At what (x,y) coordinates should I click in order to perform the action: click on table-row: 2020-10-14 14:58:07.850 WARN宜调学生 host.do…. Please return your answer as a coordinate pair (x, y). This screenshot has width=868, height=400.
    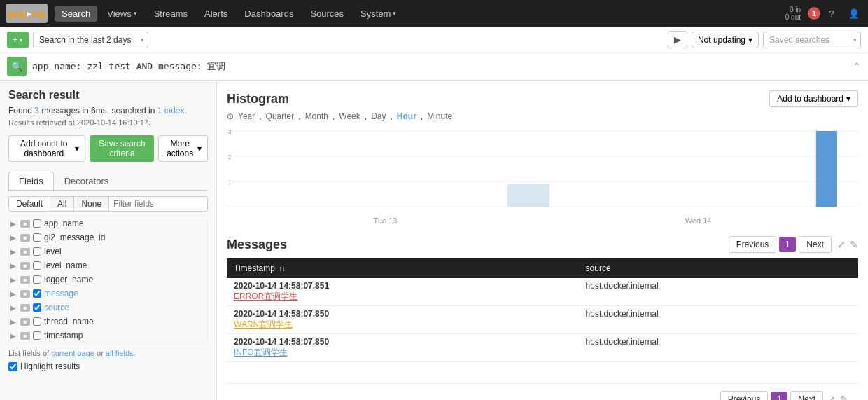
    Looking at the image, I should click on (542, 320).